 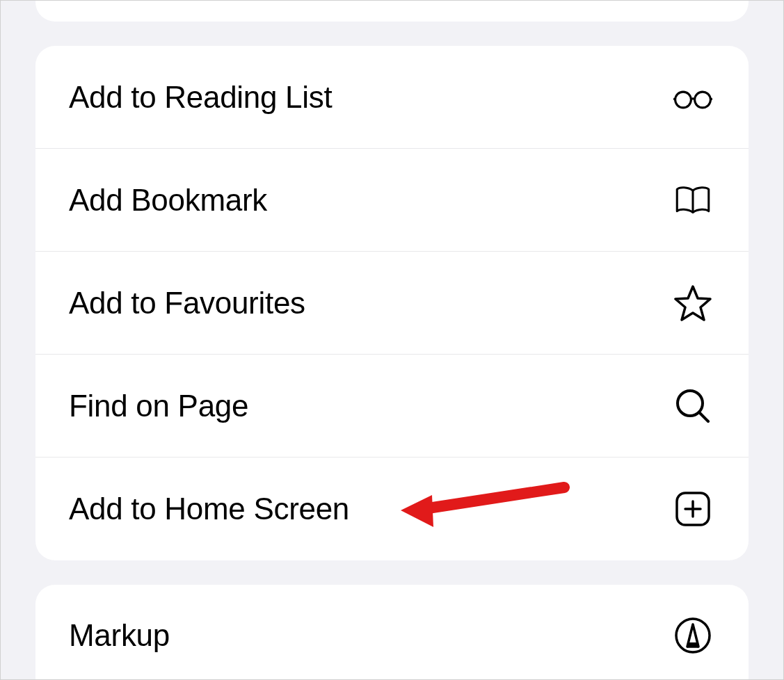 What do you see at coordinates (693, 509) in the screenshot?
I see `plus-app-icon` at bounding box center [693, 509].